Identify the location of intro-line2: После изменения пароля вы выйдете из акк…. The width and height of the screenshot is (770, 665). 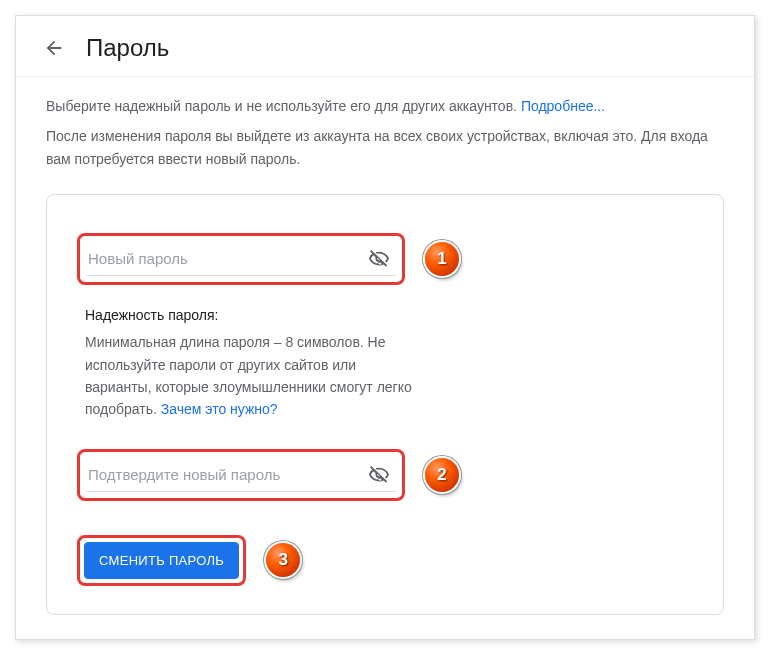
(385, 148).